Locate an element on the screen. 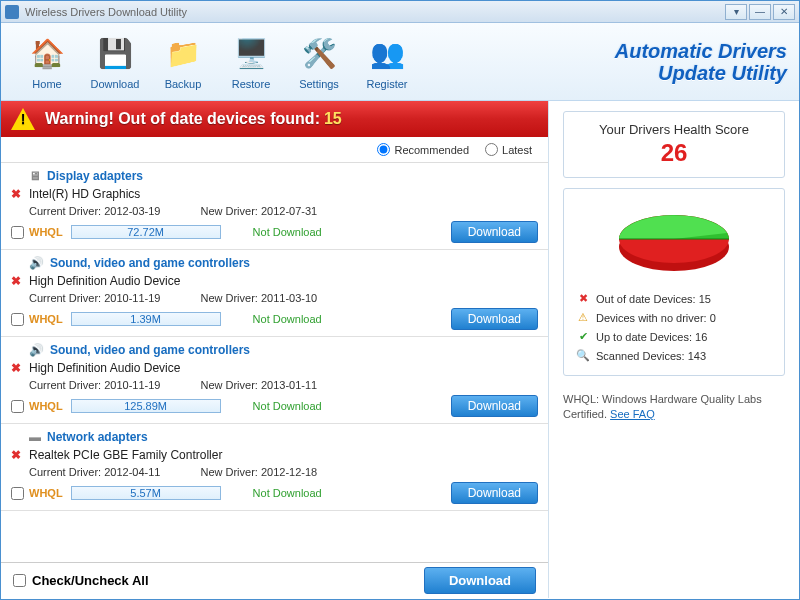 The height and width of the screenshot is (600, 800). device-dates: Current Driver: 2010-11-19New Driver: 20… is located at coordinates (274, 298).